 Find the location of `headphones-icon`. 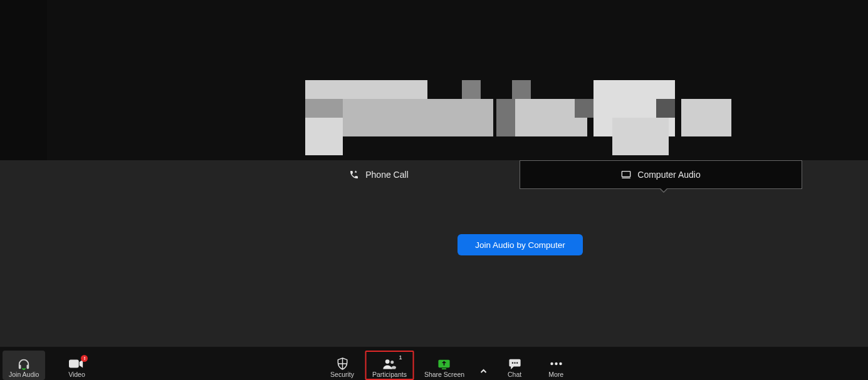

headphones-icon is located at coordinates (24, 364).